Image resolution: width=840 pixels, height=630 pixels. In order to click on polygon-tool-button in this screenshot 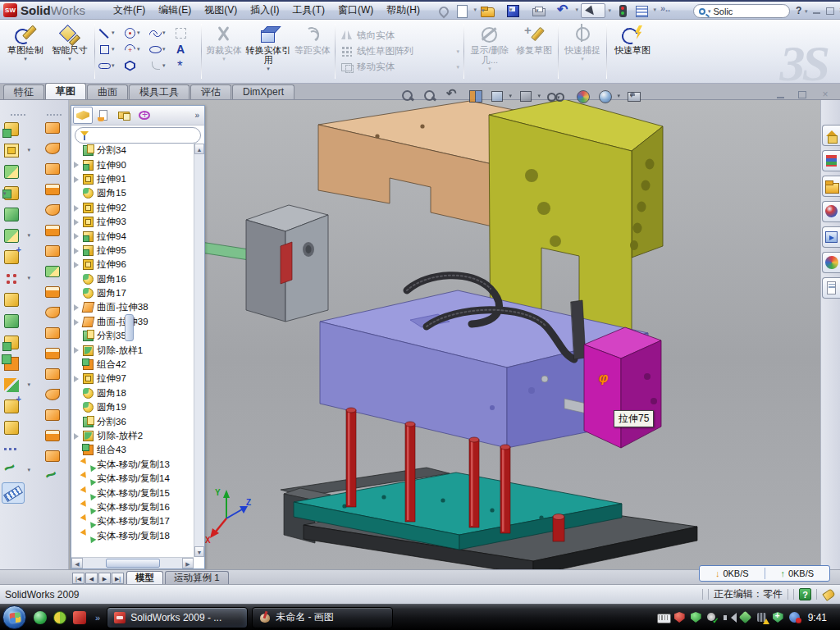, I will do `click(135, 66)`.